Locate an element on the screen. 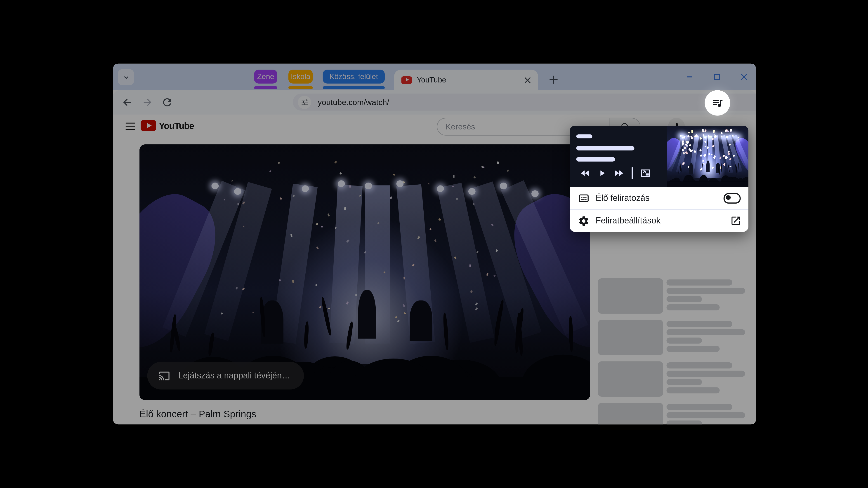  open-in-new-icon is located at coordinates (736, 221).